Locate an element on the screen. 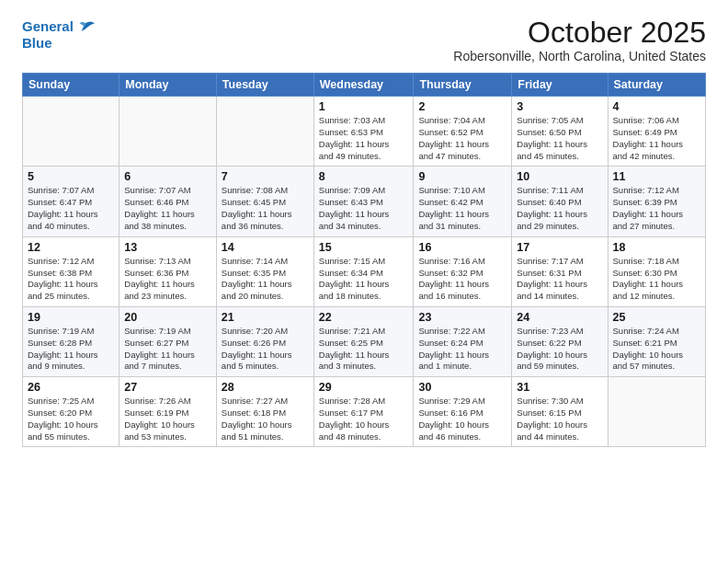 This screenshot has width=728, height=563. calendar-week-row: 5Sunrise: 7:07 AM Sunset: 6:47 PM Daylig… is located at coordinates (364, 201).